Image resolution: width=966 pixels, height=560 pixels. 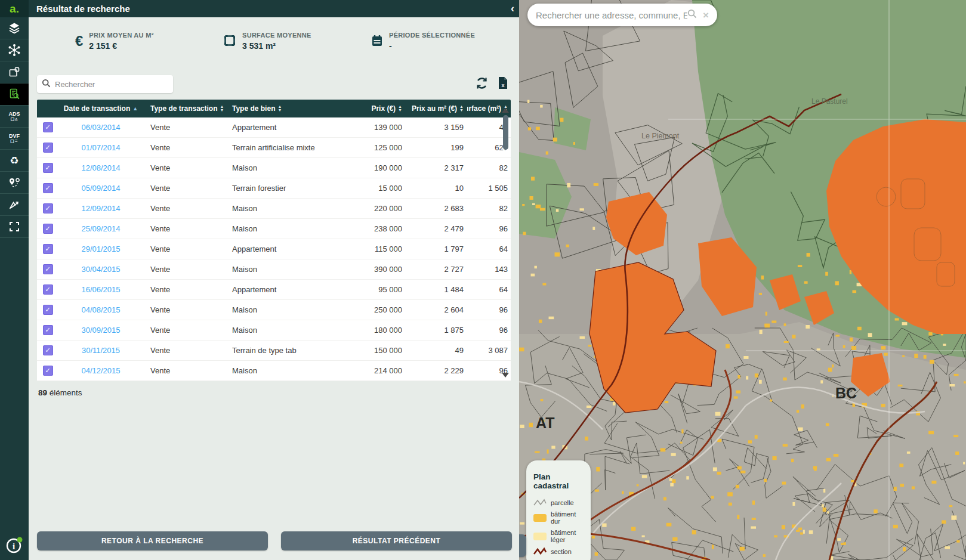 I want to click on column-header: Date de transaction▲, so click(x=101, y=109).